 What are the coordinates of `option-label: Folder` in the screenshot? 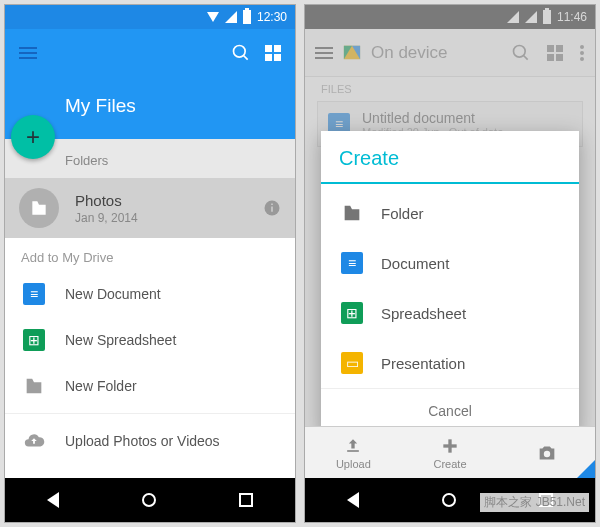 It's located at (402, 214).